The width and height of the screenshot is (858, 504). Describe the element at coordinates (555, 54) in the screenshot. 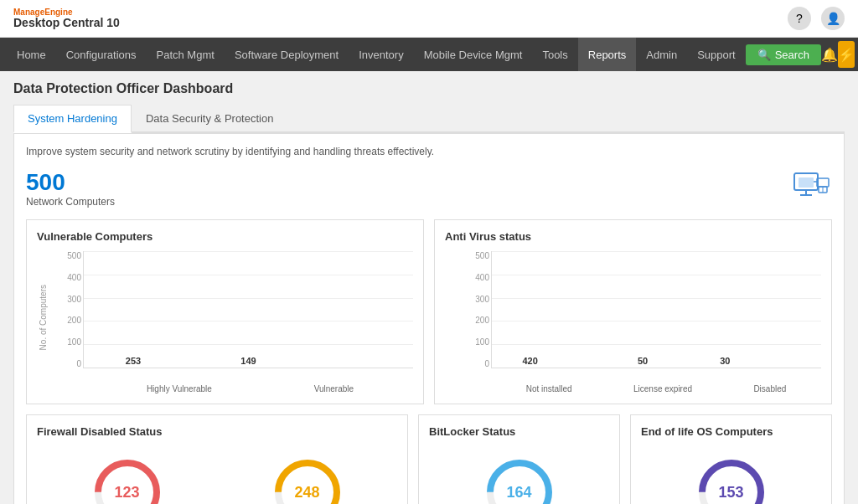

I see `nav-tools: Tools` at that location.